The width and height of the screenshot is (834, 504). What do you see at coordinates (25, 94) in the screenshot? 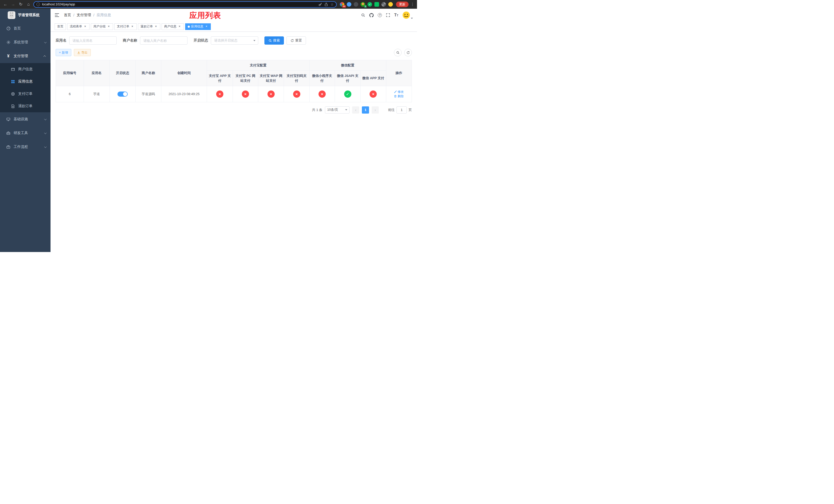
I see `sidebar-item-payment-orders: 支付订单` at bounding box center [25, 94].